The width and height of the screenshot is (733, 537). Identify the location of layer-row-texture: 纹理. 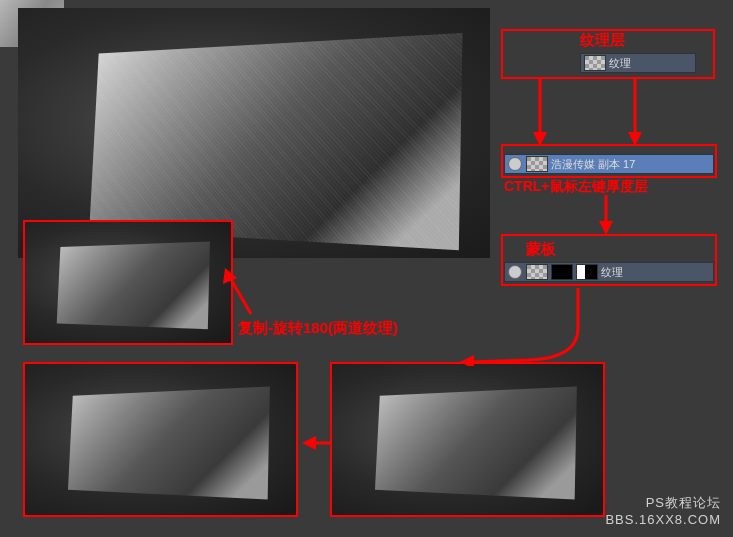
(638, 63).